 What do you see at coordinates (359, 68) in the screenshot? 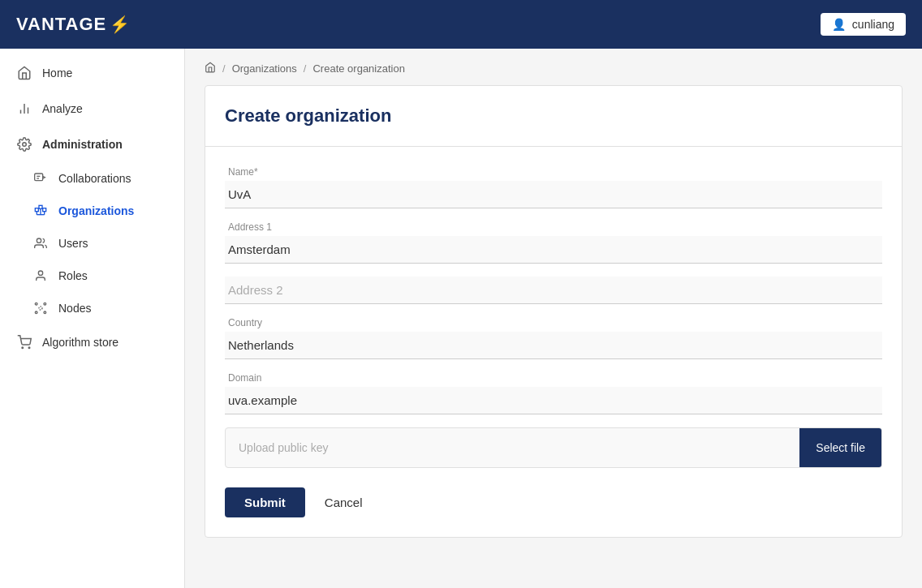
I see `breadcrumb-current: Create organization` at bounding box center [359, 68].